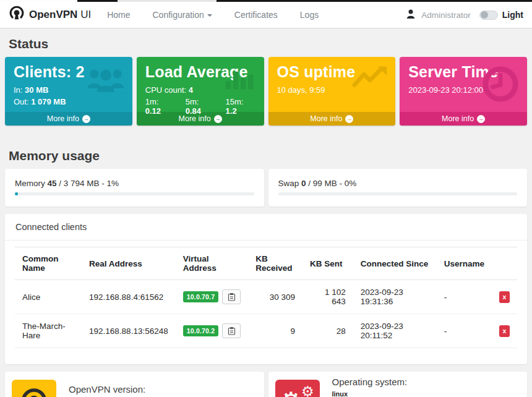 The image size is (532, 397). Describe the element at coordinates (266, 385) in the screenshot. I see `bottom-info-cards: OpenVPN version: OpenVPN 2.6.5 aarch64-a…` at that location.